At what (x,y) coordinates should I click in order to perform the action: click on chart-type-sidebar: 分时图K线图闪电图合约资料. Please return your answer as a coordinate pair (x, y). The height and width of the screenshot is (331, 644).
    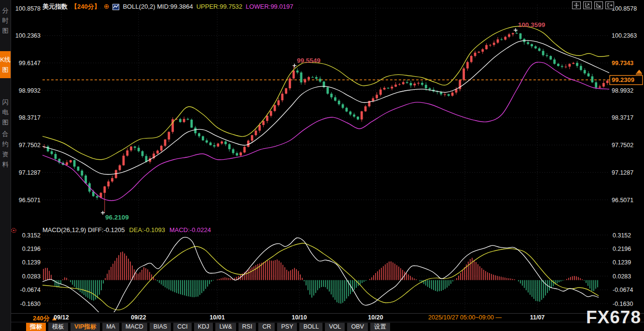
    Looking at the image, I should click on (6, 166).